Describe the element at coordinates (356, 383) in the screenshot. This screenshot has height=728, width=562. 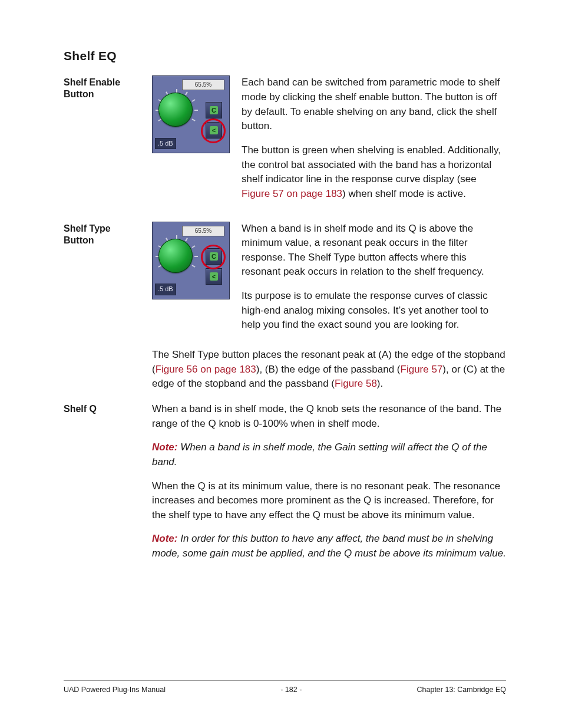
I see `figure-link: Figure 58` at that location.